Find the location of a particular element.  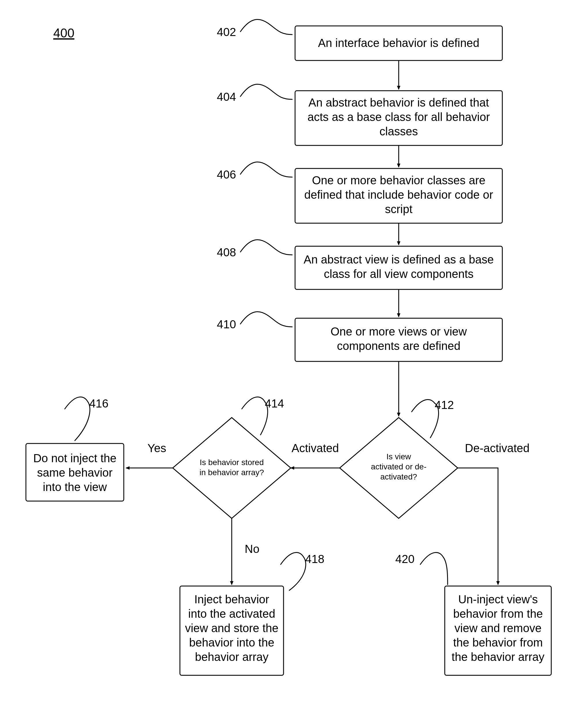

label-418: 418 is located at coordinates (315, 559).